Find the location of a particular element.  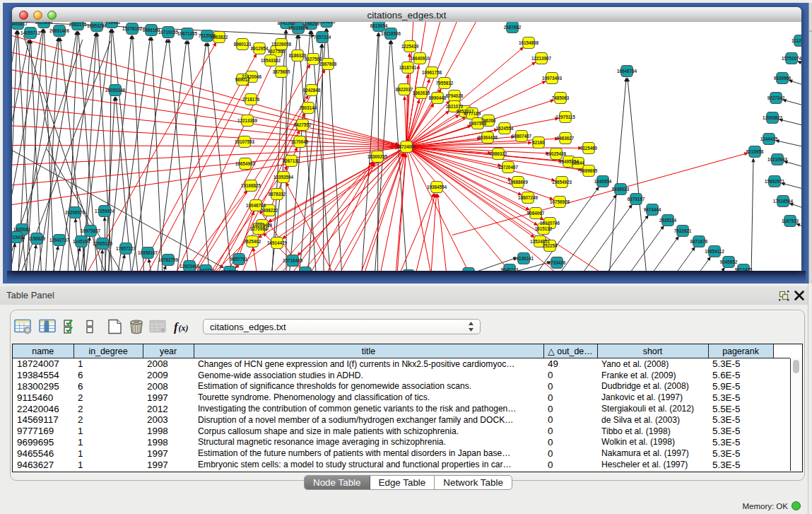

svg-text: 8427552 is located at coordinates (302, 124).